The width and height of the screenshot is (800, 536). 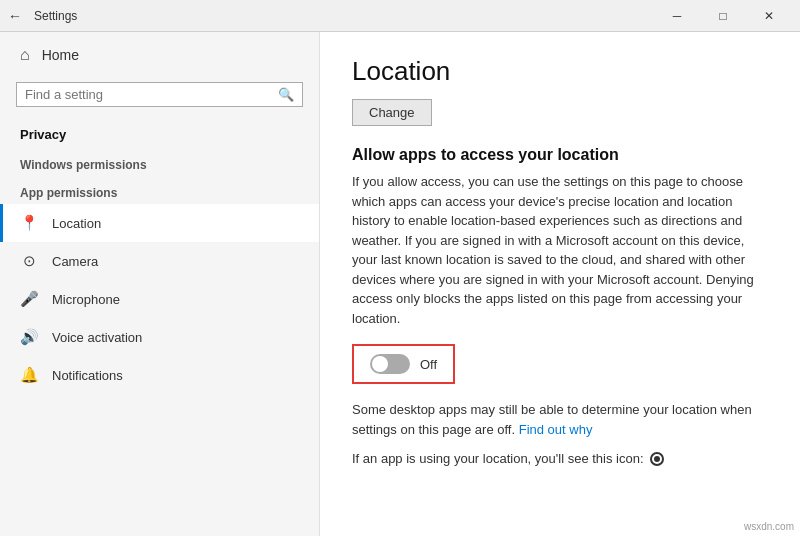 I want to click on back-button: ←, so click(x=15, y=16).